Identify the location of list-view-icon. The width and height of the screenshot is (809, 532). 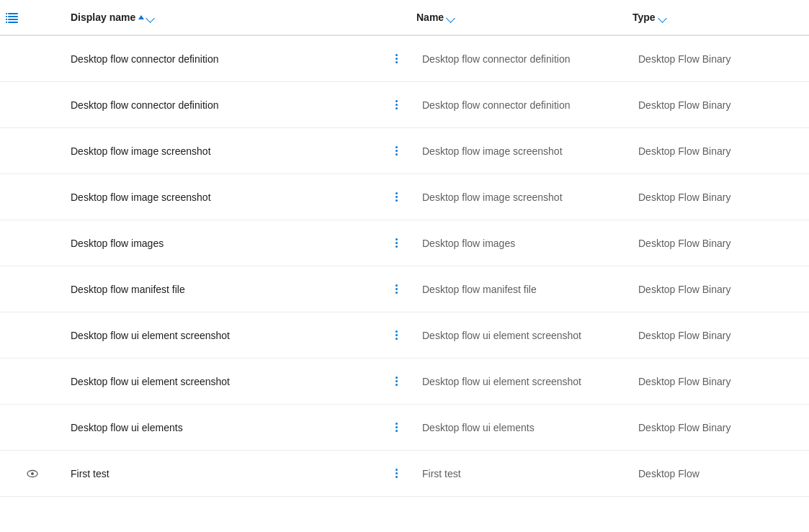
(13, 17).